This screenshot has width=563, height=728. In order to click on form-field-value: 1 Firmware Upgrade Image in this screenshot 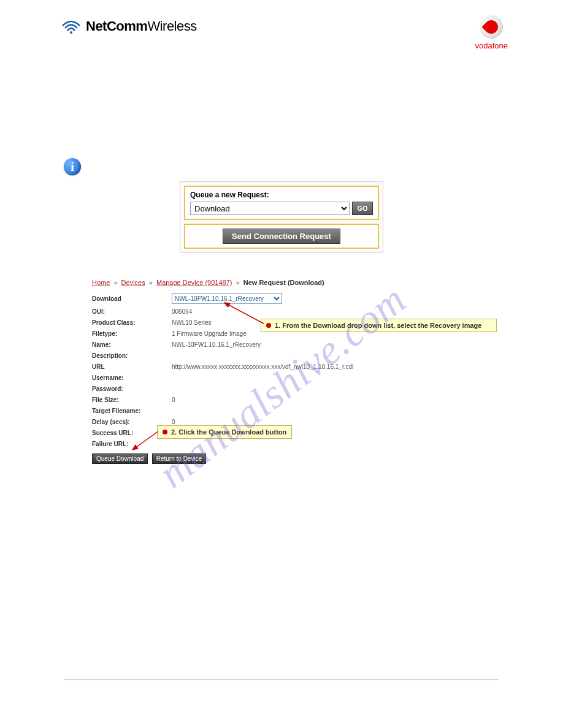, I will do `click(209, 333)`.